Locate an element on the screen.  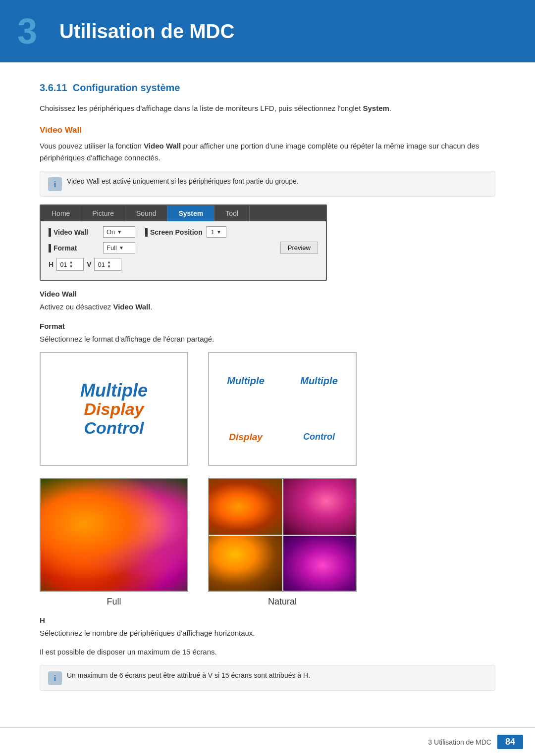
mdc-cell-1: Multiple is located at coordinates (246, 381).